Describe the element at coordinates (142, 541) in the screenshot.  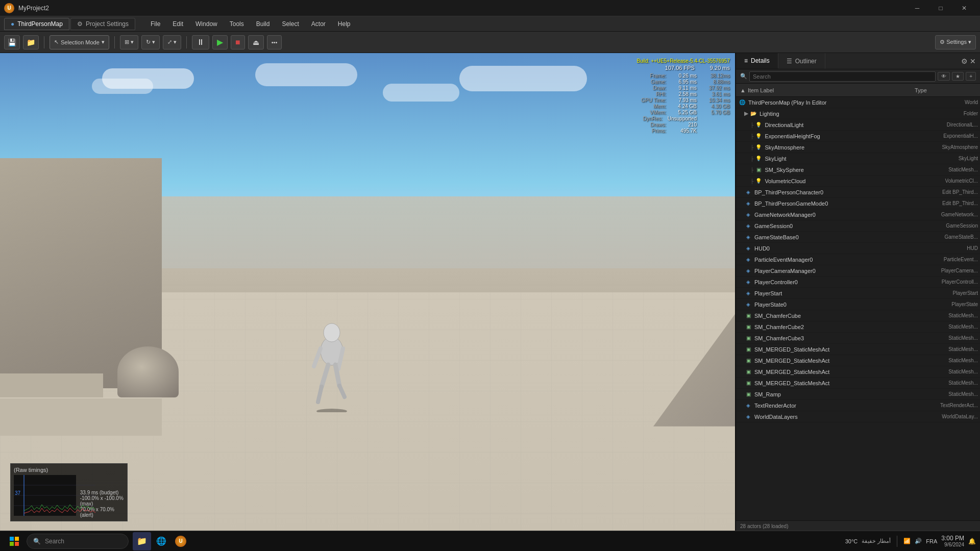
I see `taskbar-file-explorer: 📁` at that location.